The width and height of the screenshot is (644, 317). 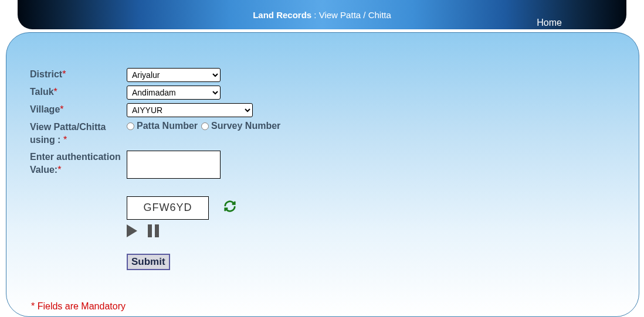 What do you see at coordinates (79, 164) in the screenshot?
I see `auth-label: Enter authentication Value:*` at bounding box center [79, 164].